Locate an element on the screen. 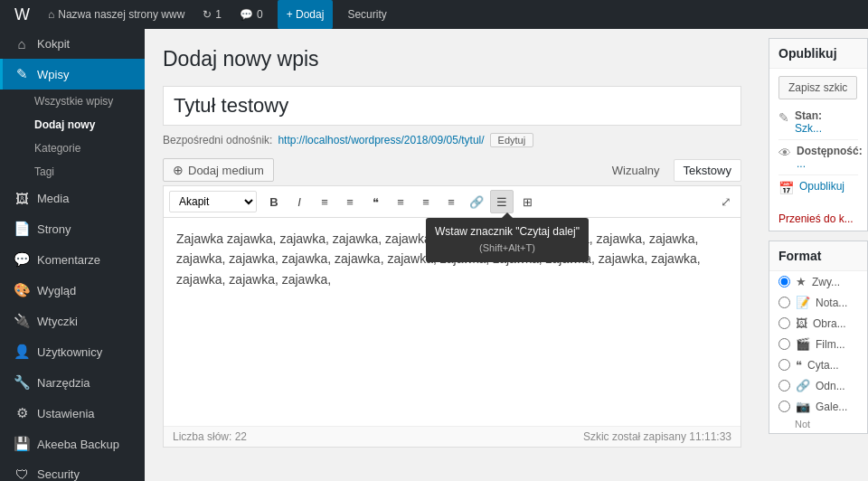  wpisy-icon: ✎ is located at coordinates (22, 74).